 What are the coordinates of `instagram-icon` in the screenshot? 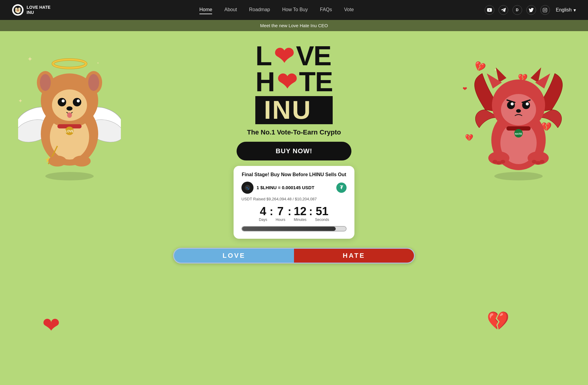 It's located at (545, 10).